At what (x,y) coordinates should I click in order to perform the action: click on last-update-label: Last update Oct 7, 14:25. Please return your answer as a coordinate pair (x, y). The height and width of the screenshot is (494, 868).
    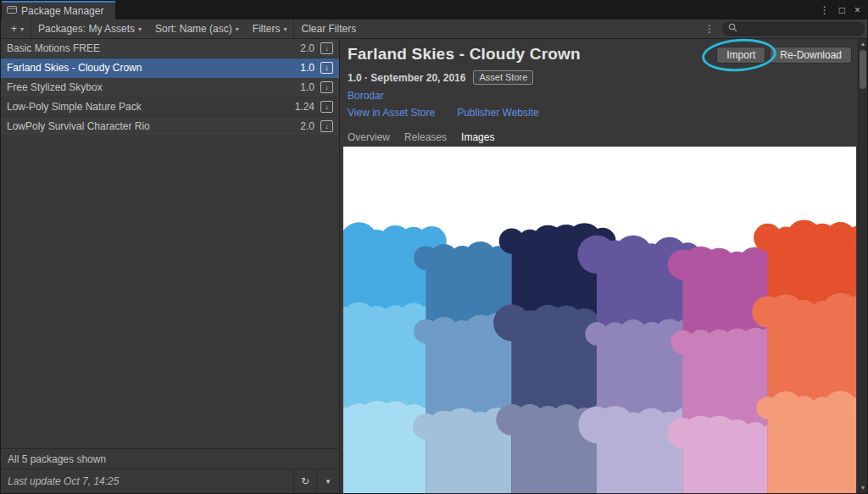
    Looking at the image, I should click on (63, 481).